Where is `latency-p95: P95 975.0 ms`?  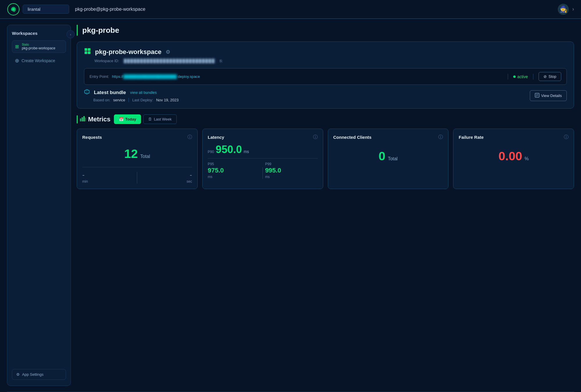
latency-p95: P95 975.0 ms is located at coordinates (234, 170).